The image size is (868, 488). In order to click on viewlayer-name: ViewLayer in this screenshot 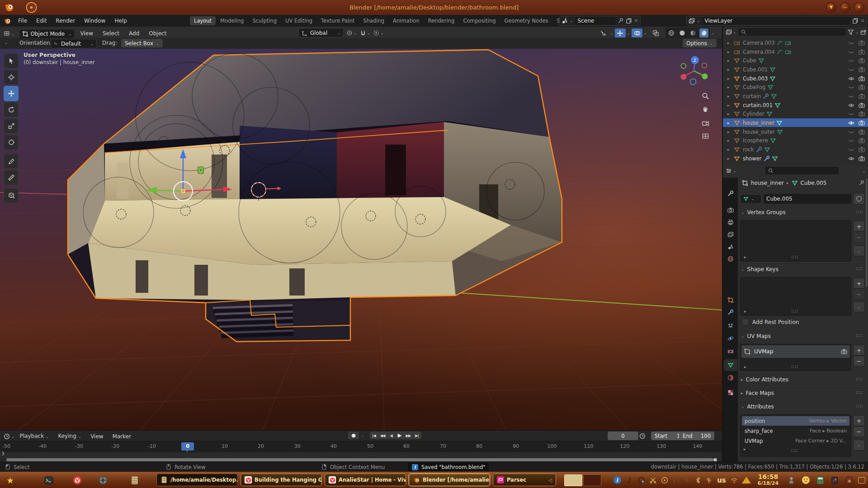, I will do `click(776, 21)`.